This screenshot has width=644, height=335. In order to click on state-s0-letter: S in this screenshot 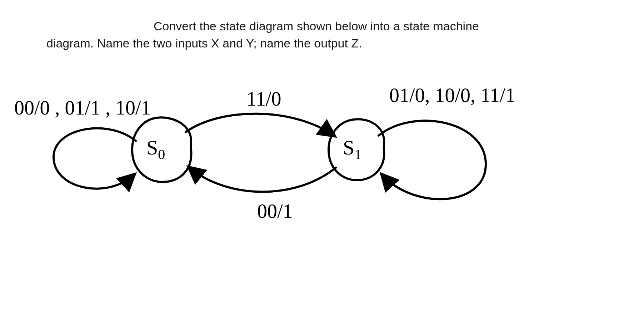, I will do `click(152, 148)`.